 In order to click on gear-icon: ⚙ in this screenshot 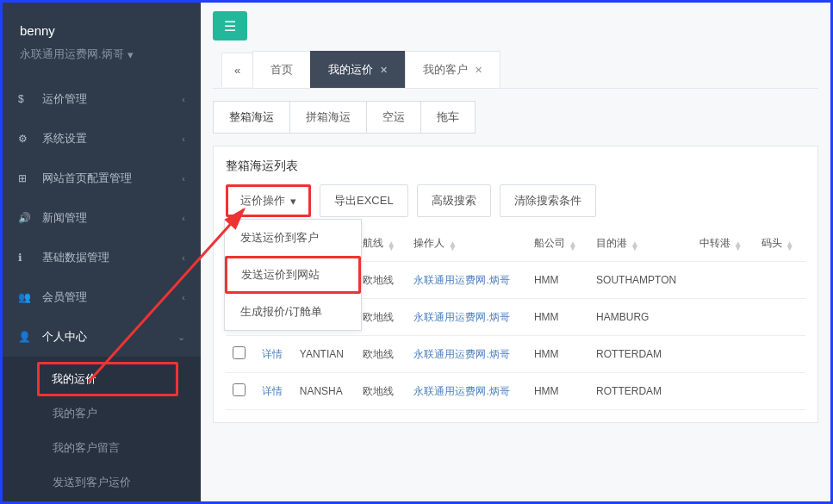, I will do `click(25, 139)`.